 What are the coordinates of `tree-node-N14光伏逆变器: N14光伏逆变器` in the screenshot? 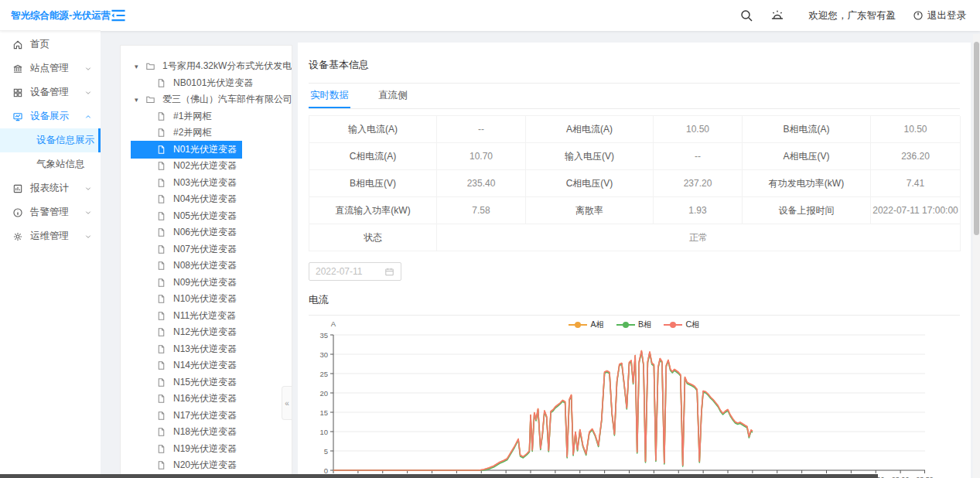 It's located at (206, 366).